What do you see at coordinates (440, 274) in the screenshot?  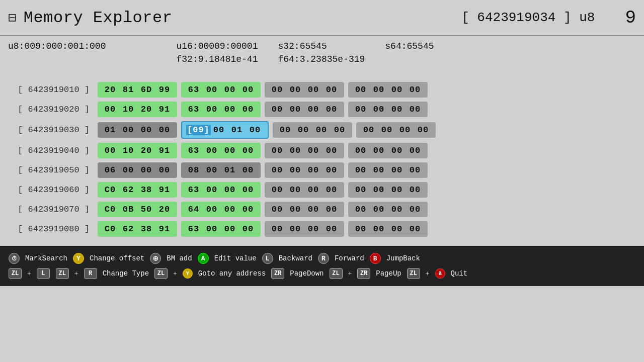 I see `b-button-2: B` at bounding box center [440, 274].